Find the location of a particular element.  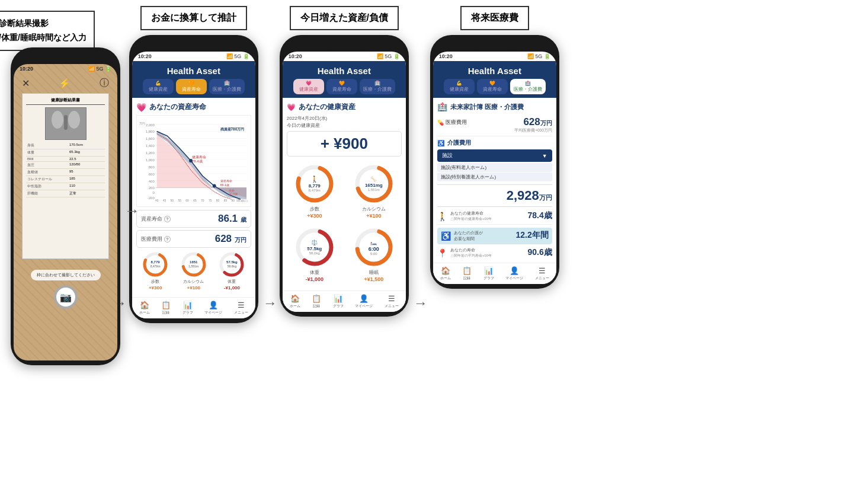

phone4-screen: 10:20 📶 5G 🔋 Health Asset 💪健康資産 🧡資産寿命 is located at coordinates (495, 168).